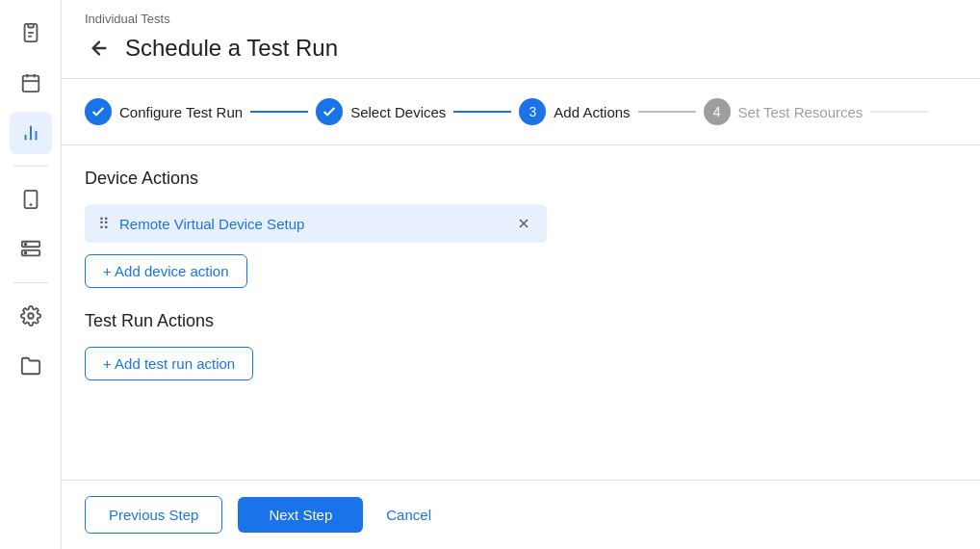 This screenshot has height=549, width=980. Describe the element at coordinates (31, 316) in the screenshot. I see `sidebar-item-settings` at that location.